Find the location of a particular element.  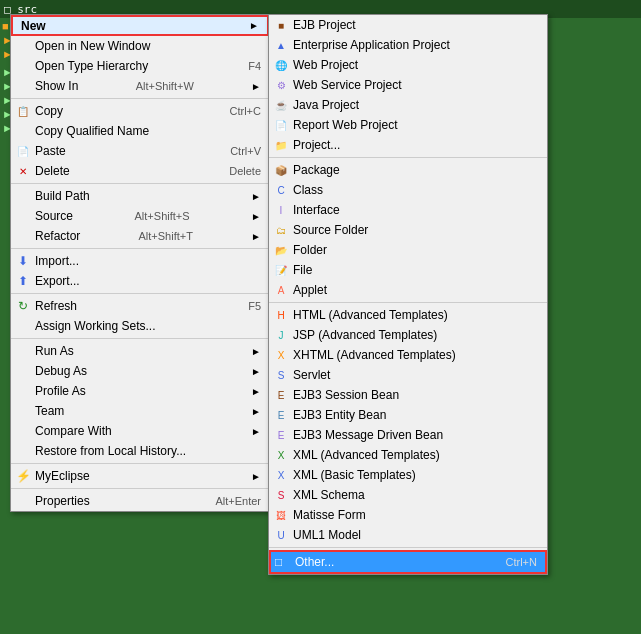

submenu-item-xml-schema: S XML Schema is located at coordinates (408, 495).